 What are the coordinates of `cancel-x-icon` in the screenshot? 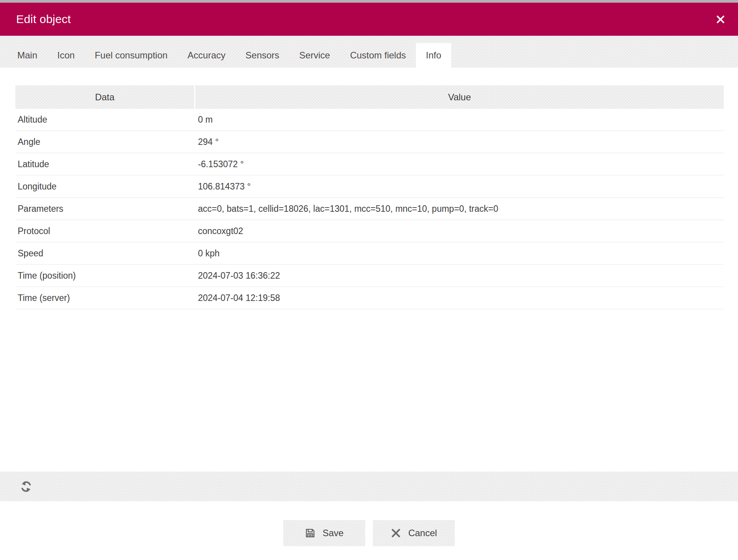 It's located at (396, 533).